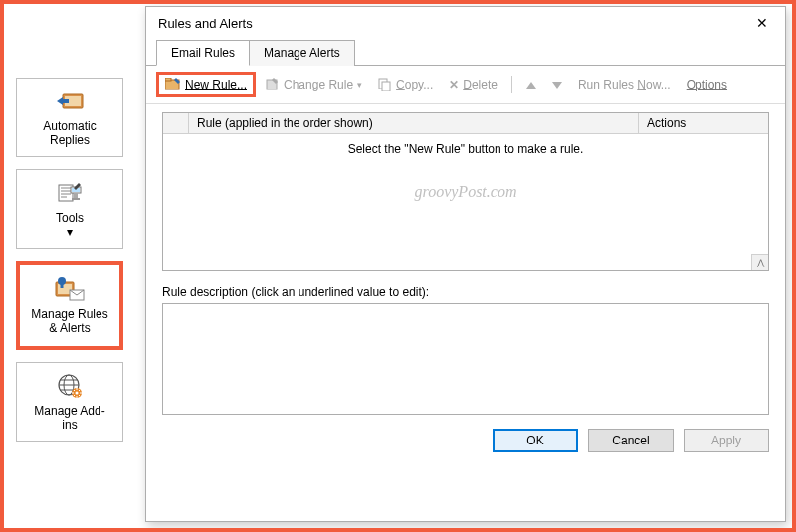  Describe the element at coordinates (314, 85) in the screenshot. I see `change-rule-button: Change Rule ▾` at that location.